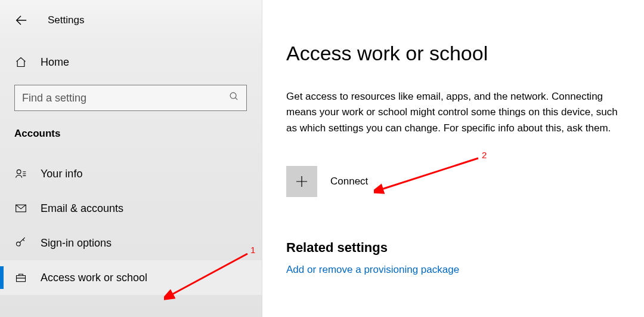  What do you see at coordinates (131, 174) in the screenshot?
I see `nav-item-your-info: Your info` at bounding box center [131, 174].